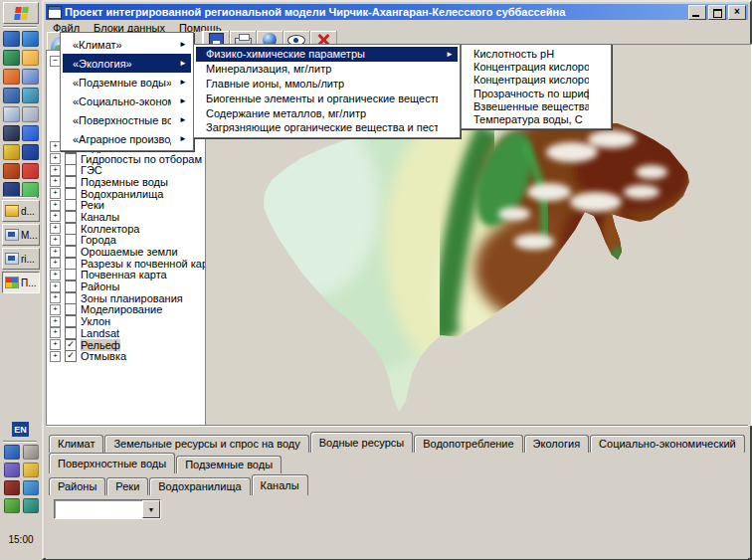  What do you see at coordinates (30, 133) in the screenshot?
I see `quick-launch-msn-icon` at bounding box center [30, 133].